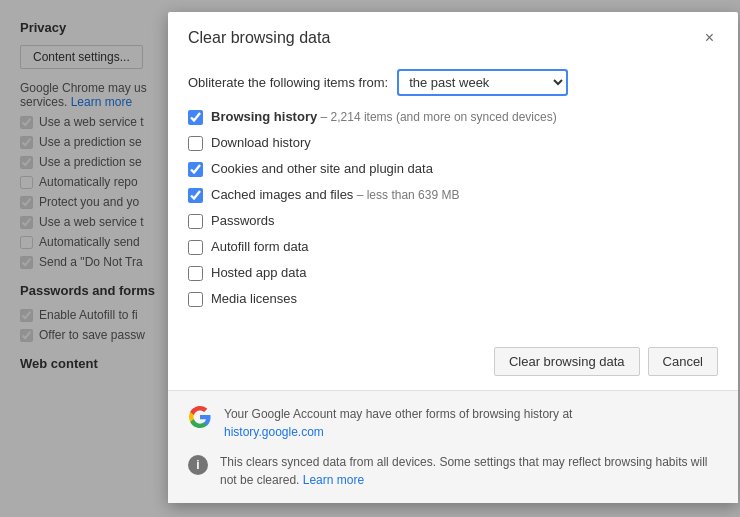 Image resolution: width=740 pixels, height=517 pixels. What do you see at coordinates (196, 144) in the screenshot?
I see `download-history-checkbox` at bounding box center [196, 144].